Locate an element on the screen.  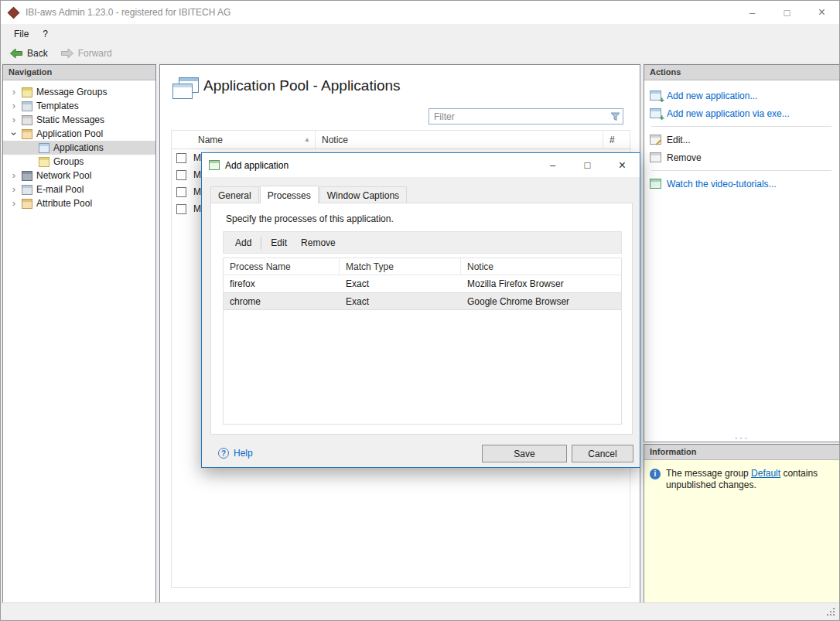
tab-processes: Processes is located at coordinates (289, 195).